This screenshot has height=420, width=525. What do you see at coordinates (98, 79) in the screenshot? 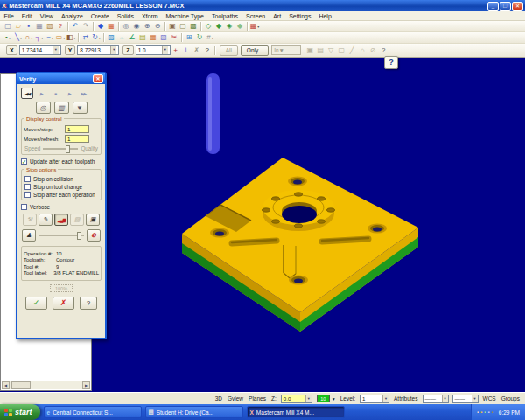
I see `close-icon: ✕` at bounding box center [98, 79].